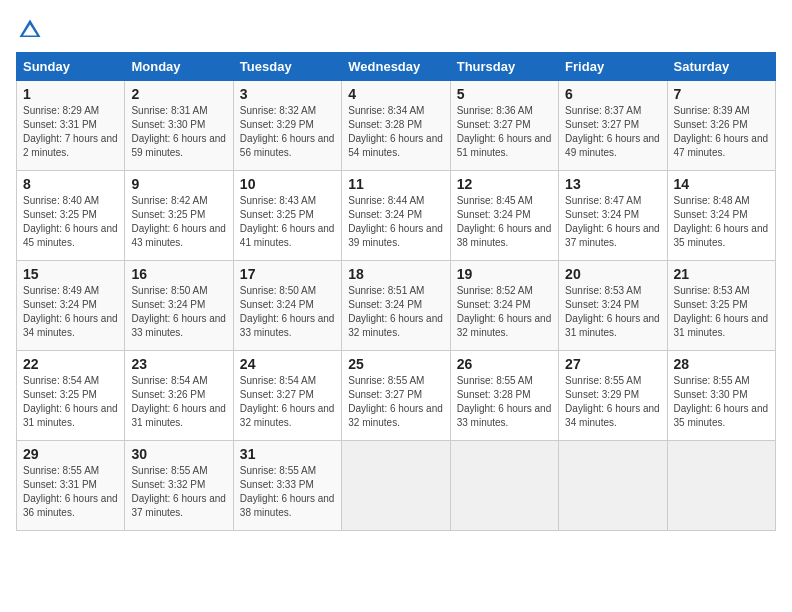 The height and width of the screenshot is (612, 792). What do you see at coordinates (722, 94) in the screenshot?
I see `day-number: 7` at bounding box center [722, 94].